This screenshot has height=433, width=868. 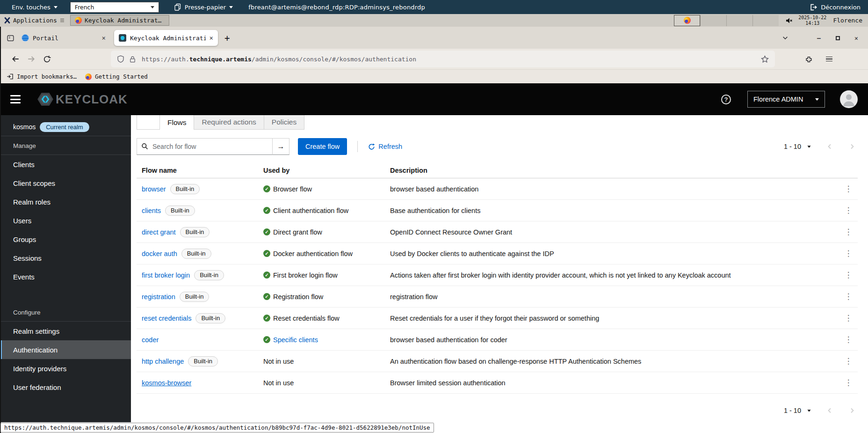 What do you see at coordinates (65, 183) in the screenshot?
I see `sidebar-item-client-scopes: Client scopes` at bounding box center [65, 183].